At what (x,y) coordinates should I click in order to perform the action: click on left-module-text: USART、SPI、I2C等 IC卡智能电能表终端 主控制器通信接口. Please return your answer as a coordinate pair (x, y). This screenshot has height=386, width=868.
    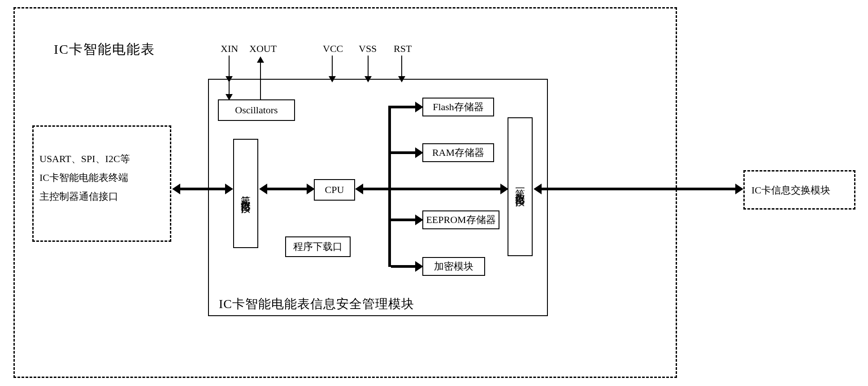
    Looking at the image, I should click on (103, 178).